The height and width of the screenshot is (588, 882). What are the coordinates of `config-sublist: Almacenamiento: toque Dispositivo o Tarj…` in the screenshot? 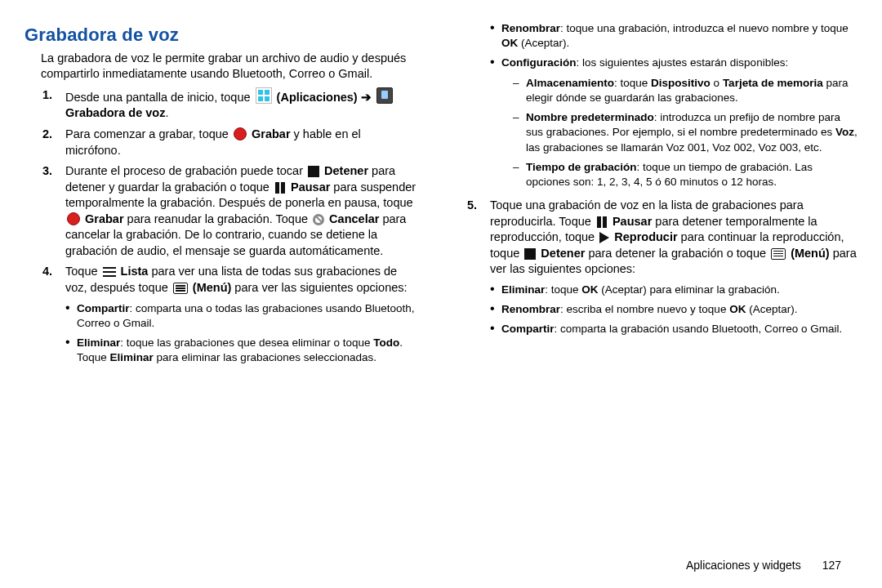 It's located at (685, 133).